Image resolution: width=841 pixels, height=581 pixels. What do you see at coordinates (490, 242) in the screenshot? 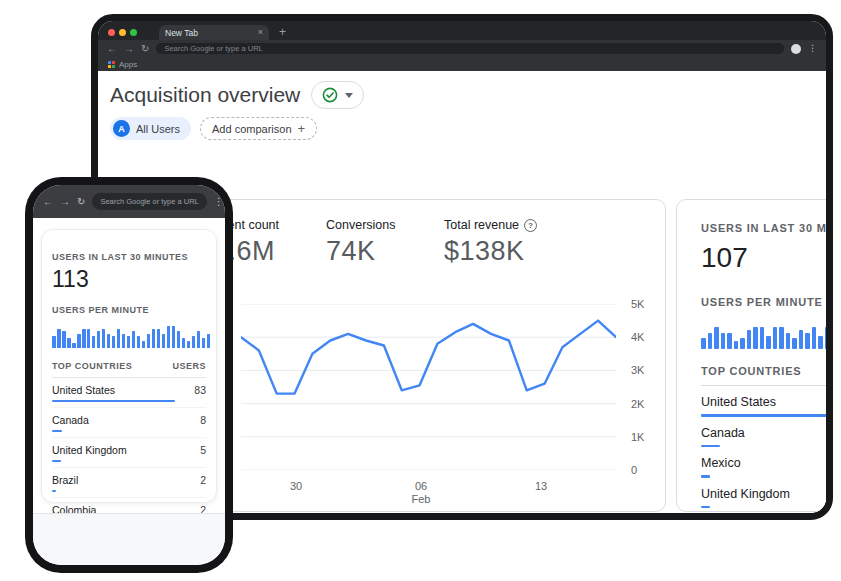
I see `metric-total-revenue: Total revenue? $138K` at bounding box center [490, 242].